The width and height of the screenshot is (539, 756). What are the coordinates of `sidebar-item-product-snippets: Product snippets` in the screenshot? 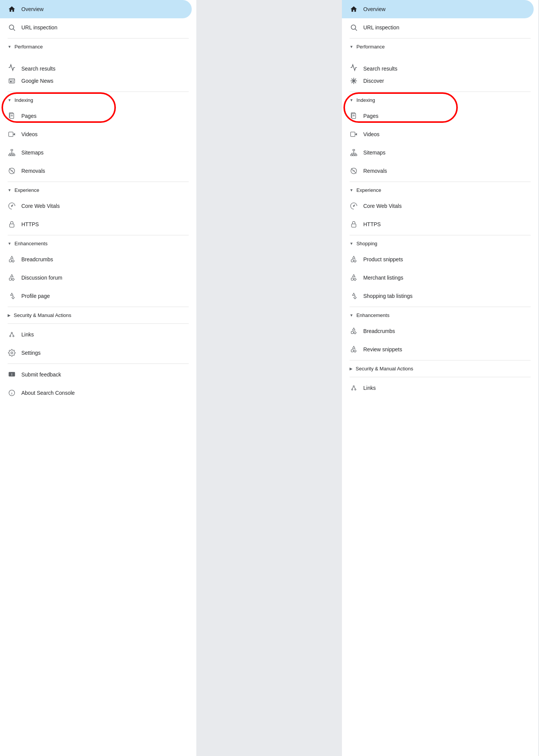 It's located at (440, 259).